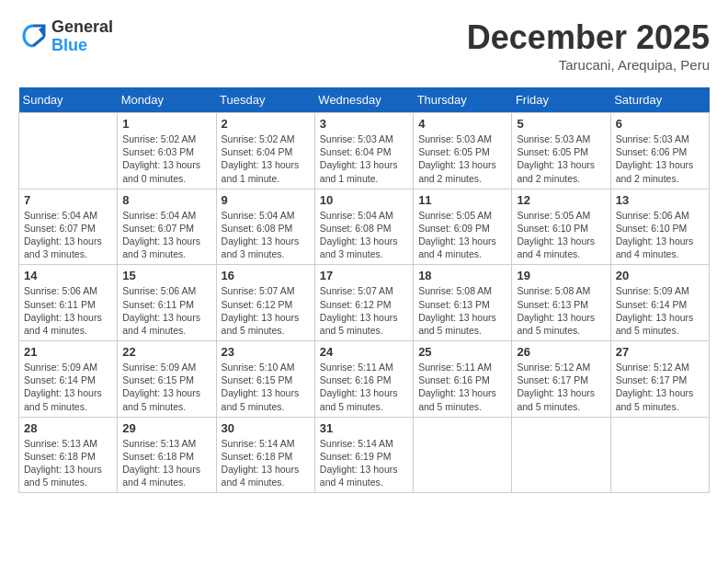 This screenshot has width=728, height=563. What do you see at coordinates (166, 201) in the screenshot?
I see `day-number: 8` at bounding box center [166, 201].